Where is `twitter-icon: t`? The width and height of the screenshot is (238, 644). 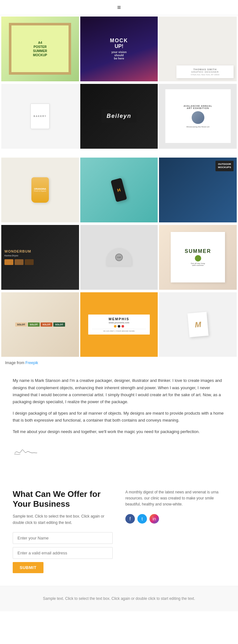
twitter-icon: t is located at coordinates (142, 519).